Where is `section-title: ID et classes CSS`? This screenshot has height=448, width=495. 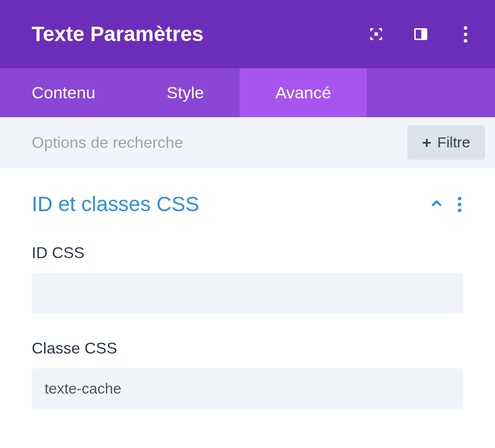
section-title: ID et classes CSS is located at coordinates (115, 204).